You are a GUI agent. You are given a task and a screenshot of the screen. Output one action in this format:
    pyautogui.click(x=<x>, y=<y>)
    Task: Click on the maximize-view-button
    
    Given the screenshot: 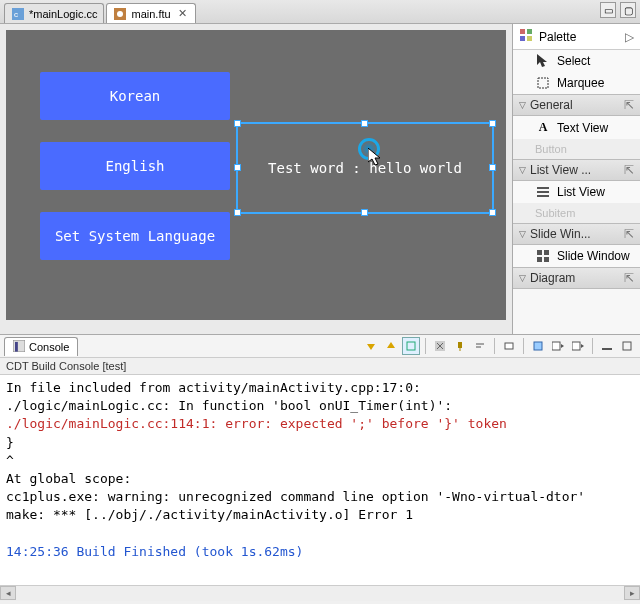 What is the action you would take?
    pyautogui.click(x=627, y=346)
    